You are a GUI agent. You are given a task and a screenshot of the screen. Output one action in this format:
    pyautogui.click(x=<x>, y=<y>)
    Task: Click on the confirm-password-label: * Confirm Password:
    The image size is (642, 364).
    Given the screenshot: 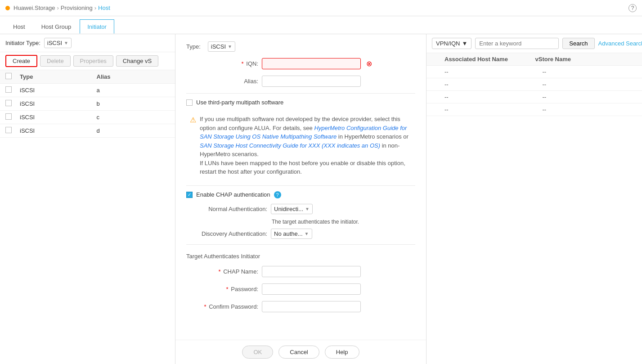 What is the action you would take?
    pyautogui.click(x=222, y=307)
    